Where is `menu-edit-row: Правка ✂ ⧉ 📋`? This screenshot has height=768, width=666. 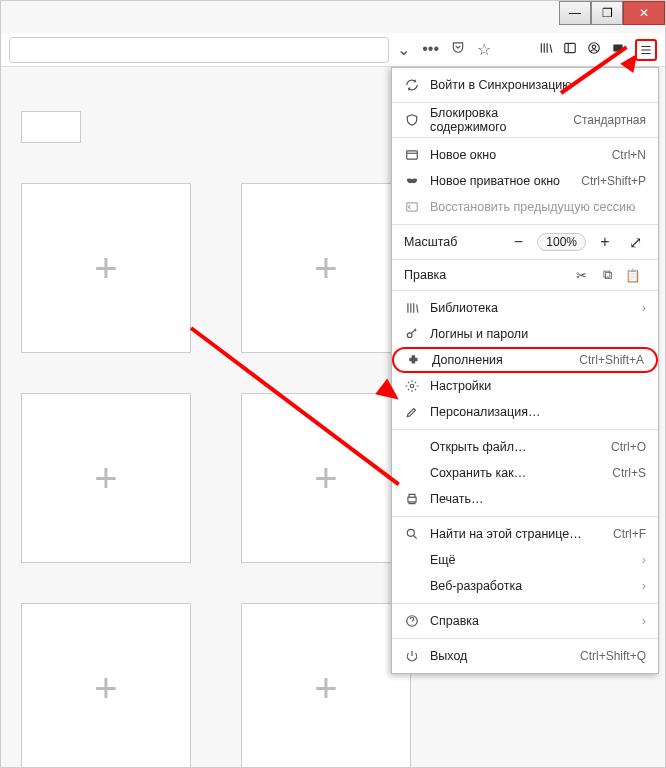
menu-edit-row: Правка ✂ ⧉ 📋 is located at coordinates (525, 275).